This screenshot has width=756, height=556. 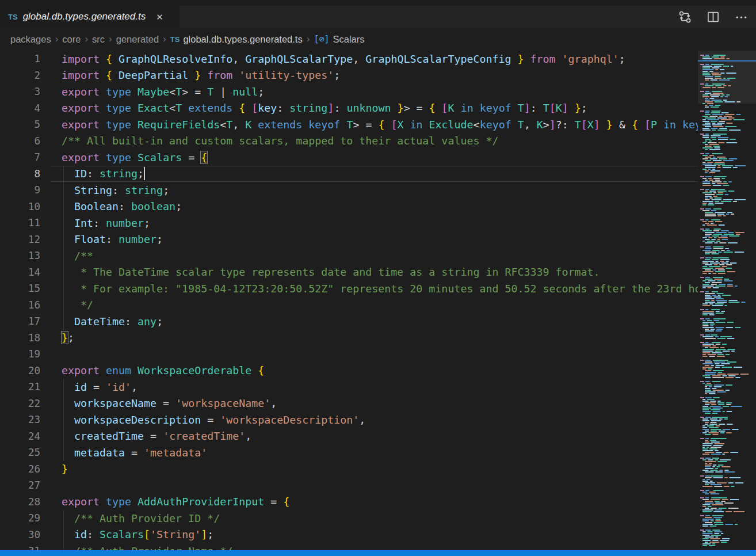 I want to click on breadcrumb-item-global-db-types-generated-ts: TSglobal.db.types.generated.ts, so click(x=236, y=39).